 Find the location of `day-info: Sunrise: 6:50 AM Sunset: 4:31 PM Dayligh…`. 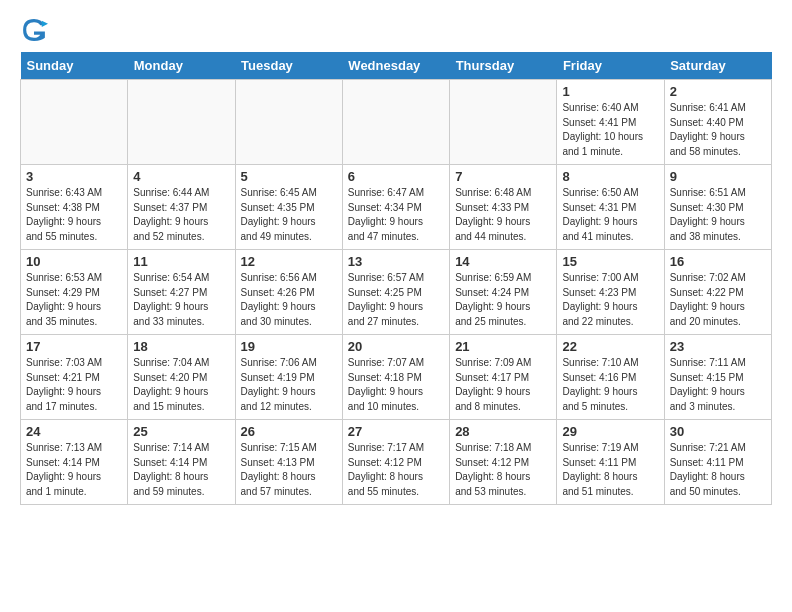

day-info: Sunrise: 6:50 AM Sunset: 4:31 PM Dayligh… is located at coordinates (610, 215).